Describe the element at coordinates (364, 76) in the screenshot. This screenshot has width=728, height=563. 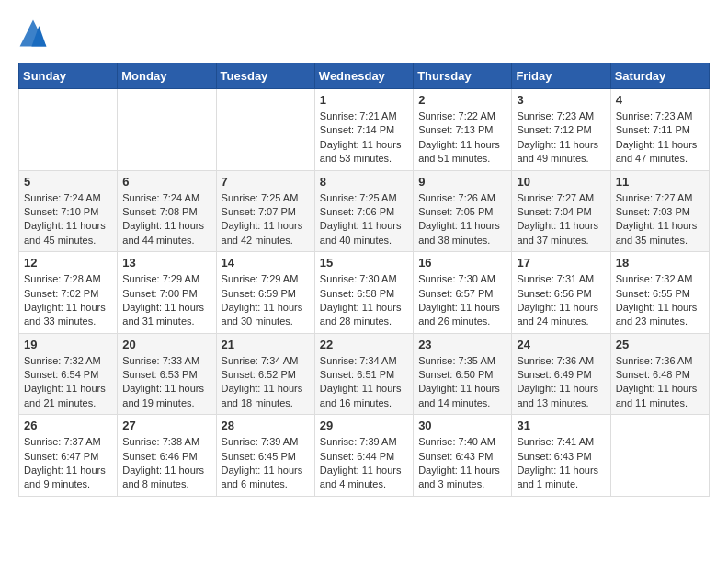
I see `weekday-header: Wednesday` at that location.